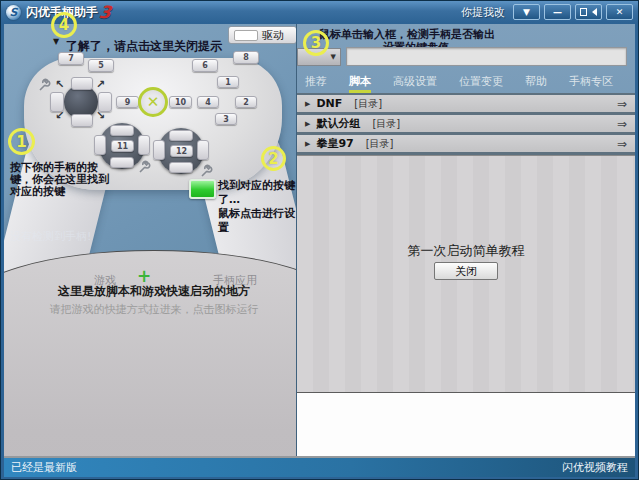 The width and height of the screenshot is (639, 480). I want to click on step1-badge: 1, so click(22, 142).